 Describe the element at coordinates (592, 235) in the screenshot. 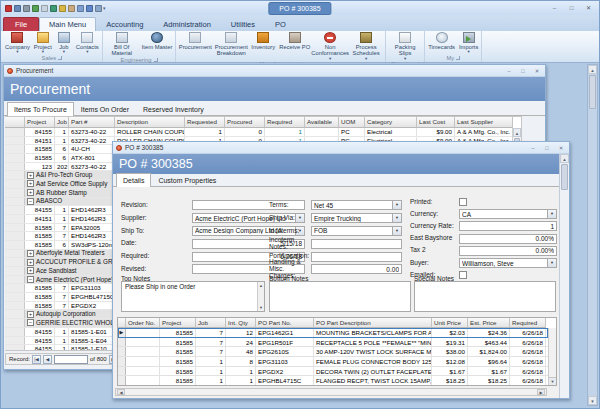

I see `mdi-vertical-scrollbar: ▲ ▼` at that location.